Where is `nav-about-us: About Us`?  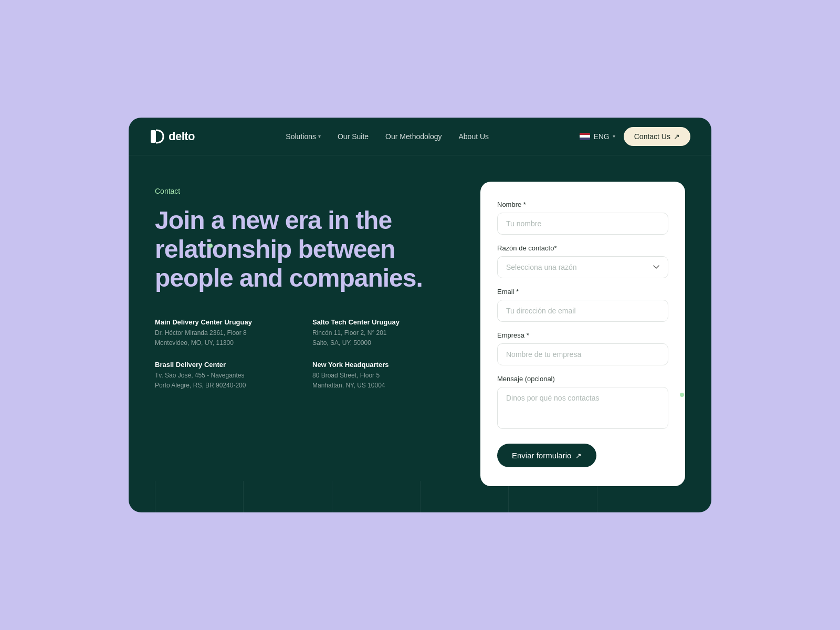
nav-about-us: About Us is located at coordinates (474, 136).